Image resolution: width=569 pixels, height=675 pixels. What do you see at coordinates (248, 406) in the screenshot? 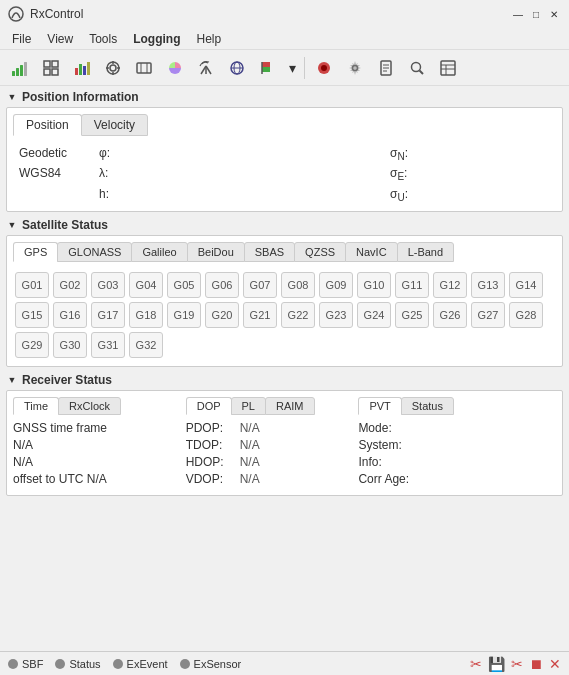
I see `tab-pl: PL` at bounding box center [248, 406].